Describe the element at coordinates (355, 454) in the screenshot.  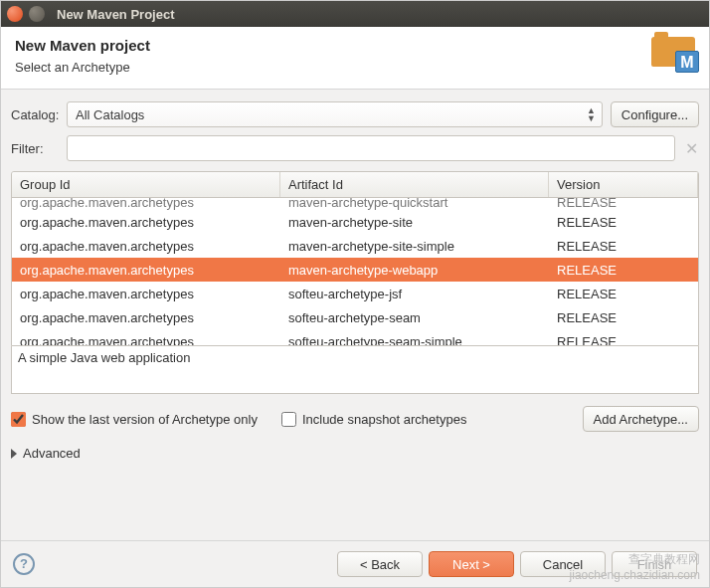
I see `advanced-expander: Advanced` at that location.